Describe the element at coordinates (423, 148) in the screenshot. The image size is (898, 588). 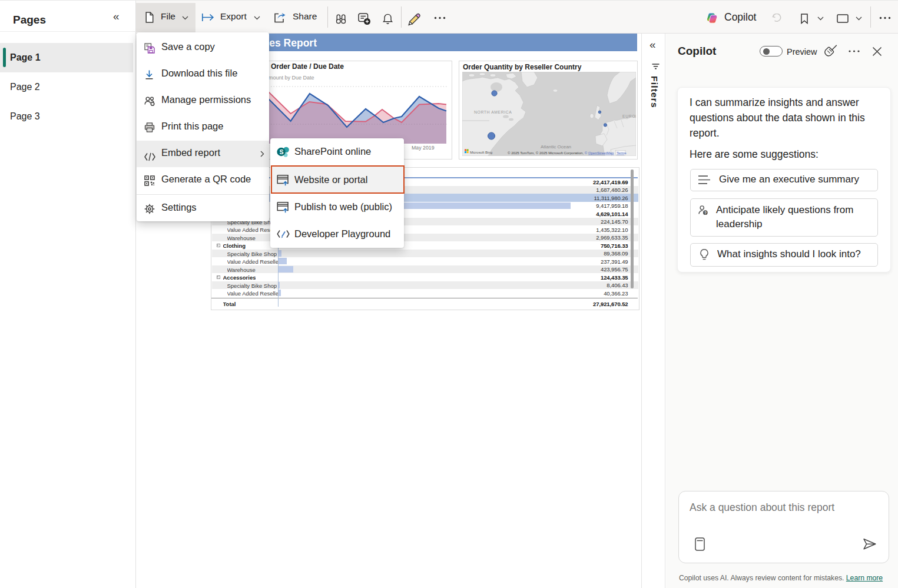
I see `svg-text: May 2019` at that location.